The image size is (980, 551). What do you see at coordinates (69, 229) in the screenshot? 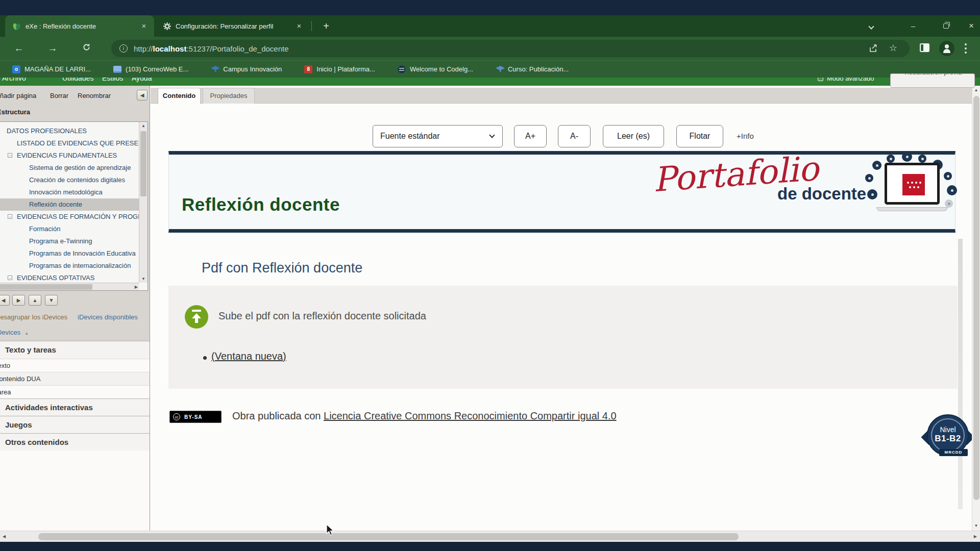
I see `tree-node: Formación` at bounding box center [69, 229].